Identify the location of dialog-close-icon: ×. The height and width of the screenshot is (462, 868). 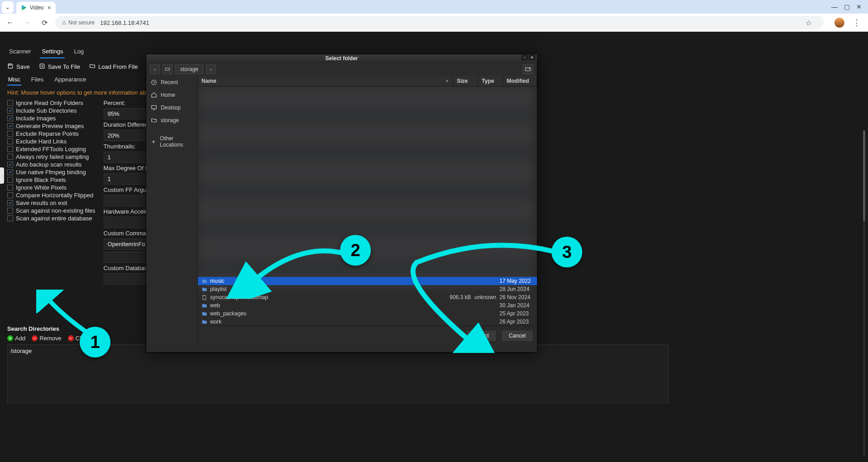
(532, 57).